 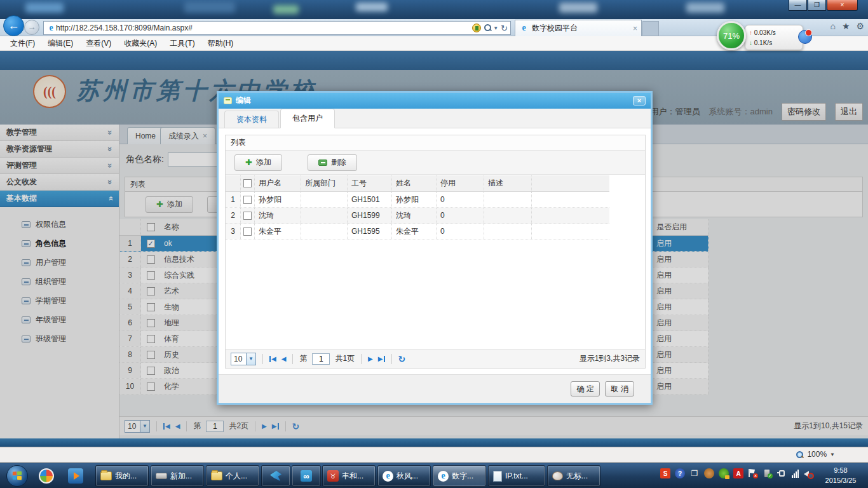 I want to click on taskbar-clock: 9:58 2015/3/25, so click(x=841, y=475).